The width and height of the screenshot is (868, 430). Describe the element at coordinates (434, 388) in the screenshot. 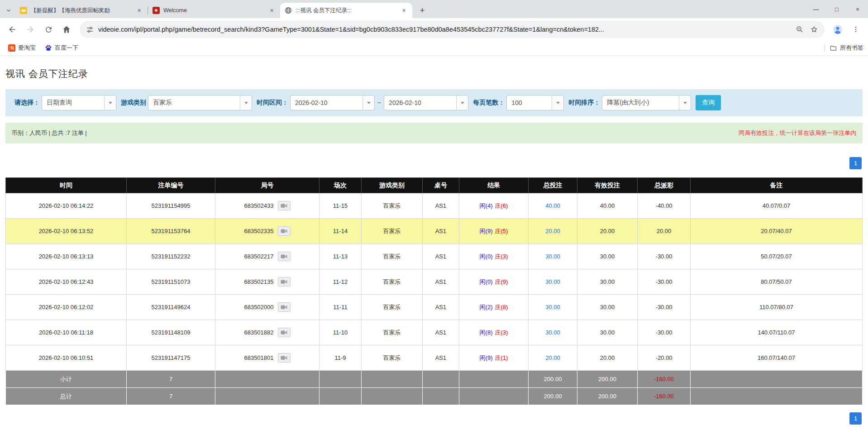

I see `table-footer: 小计7200.00200.00-160.00总计7200.00200.00-16…` at that location.